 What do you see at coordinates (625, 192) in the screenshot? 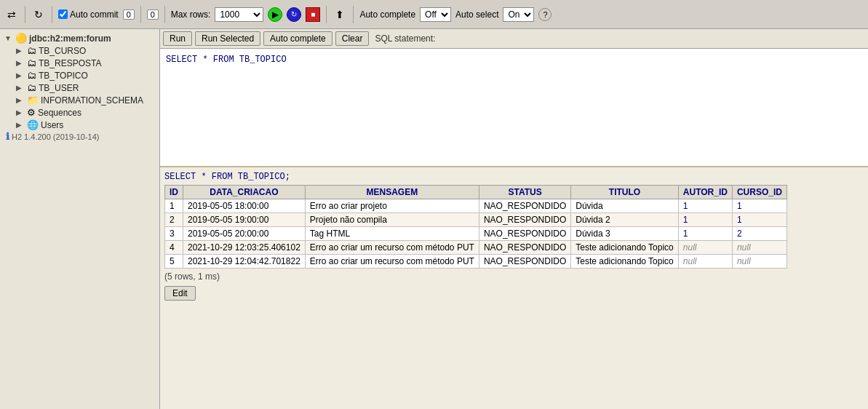
I see `col-header-titulo: TITULO` at bounding box center [625, 192].